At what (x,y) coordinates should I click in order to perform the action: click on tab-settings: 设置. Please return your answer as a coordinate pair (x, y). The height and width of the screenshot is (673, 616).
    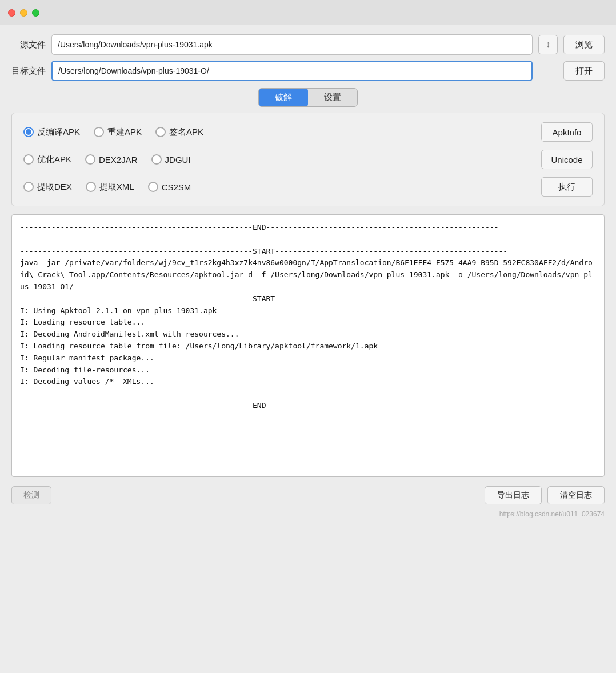
    Looking at the image, I should click on (333, 97).